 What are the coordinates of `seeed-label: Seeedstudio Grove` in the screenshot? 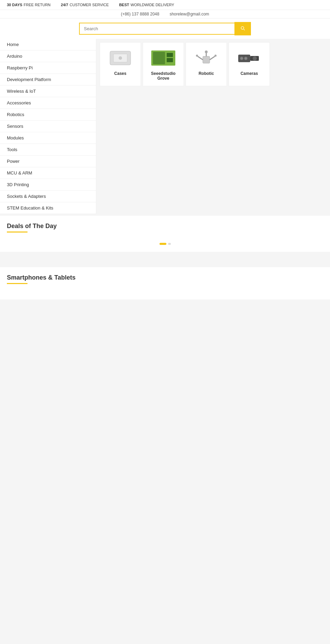 It's located at (163, 76).